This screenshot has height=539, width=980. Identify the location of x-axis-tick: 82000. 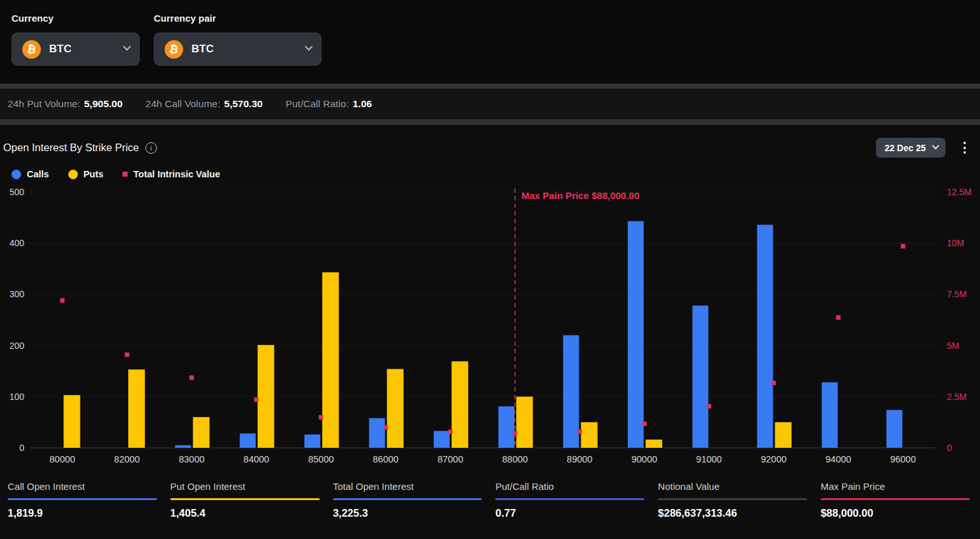
(127, 459).